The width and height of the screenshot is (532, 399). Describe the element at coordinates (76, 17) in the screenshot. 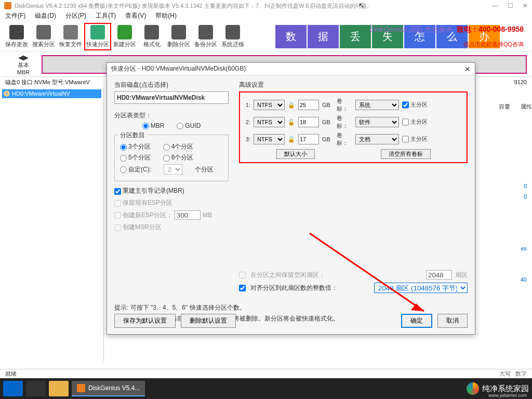

I see `menu-partition: 分区(P)` at that location.